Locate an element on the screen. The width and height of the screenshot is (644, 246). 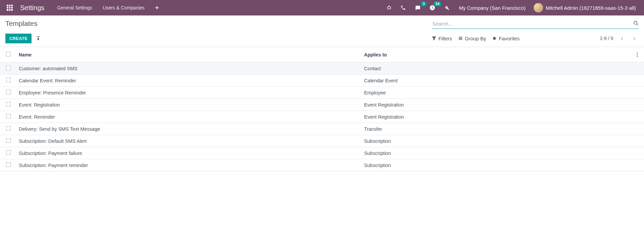
cell-applies: Calendar Event is located at coordinates (495, 81).